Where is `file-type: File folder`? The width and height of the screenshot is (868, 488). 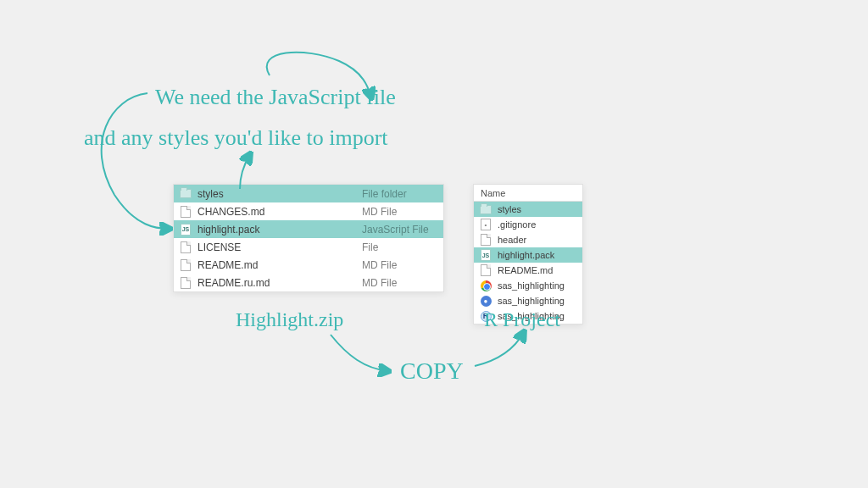
file-type: File folder is located at coordinates (400, 194).